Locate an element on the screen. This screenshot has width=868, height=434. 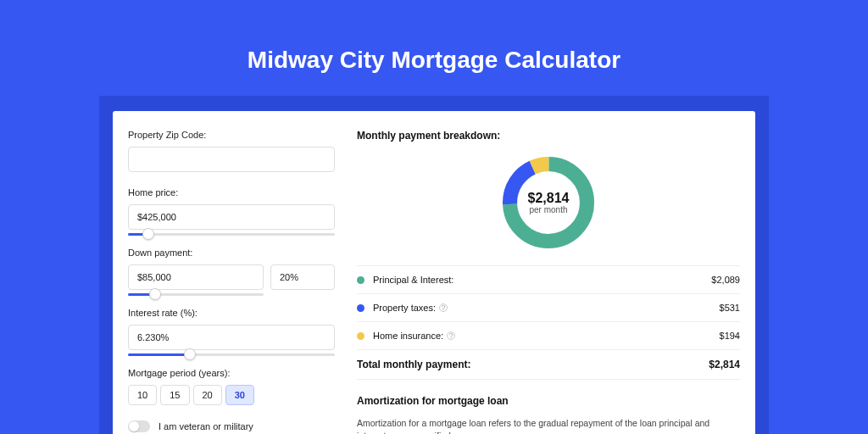
period-label: Mortgage period (years): is located at coordinates (231, 373).